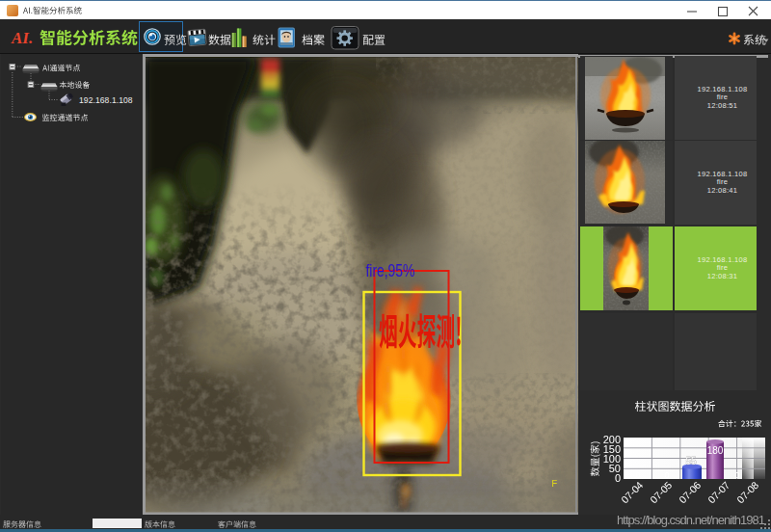 The height and width of the screenshot is (532, 771). Describe the element at coordinates (661, 492) in the screenshot. I see `svg-text: 07-05` at that location.